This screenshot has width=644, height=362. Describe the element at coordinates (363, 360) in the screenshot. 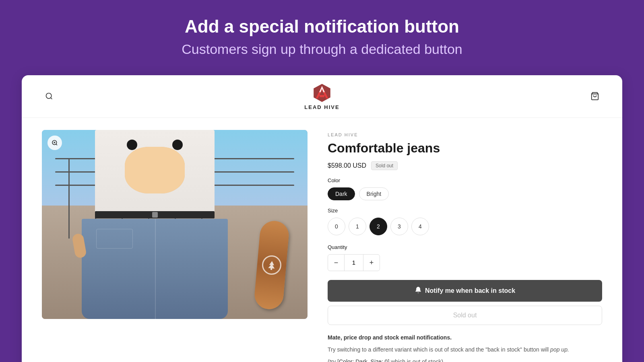

I see `variant-link: Color: Dark, Size: 0` at that location.